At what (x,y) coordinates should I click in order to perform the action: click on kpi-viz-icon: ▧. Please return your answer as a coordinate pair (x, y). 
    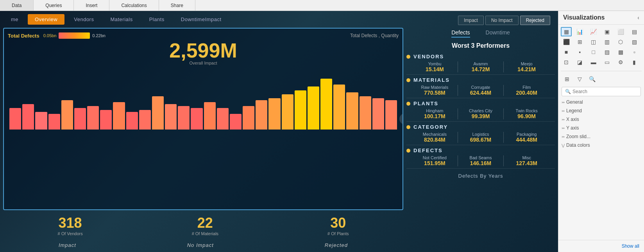
    Looking at the image, I should click on (634, 42).